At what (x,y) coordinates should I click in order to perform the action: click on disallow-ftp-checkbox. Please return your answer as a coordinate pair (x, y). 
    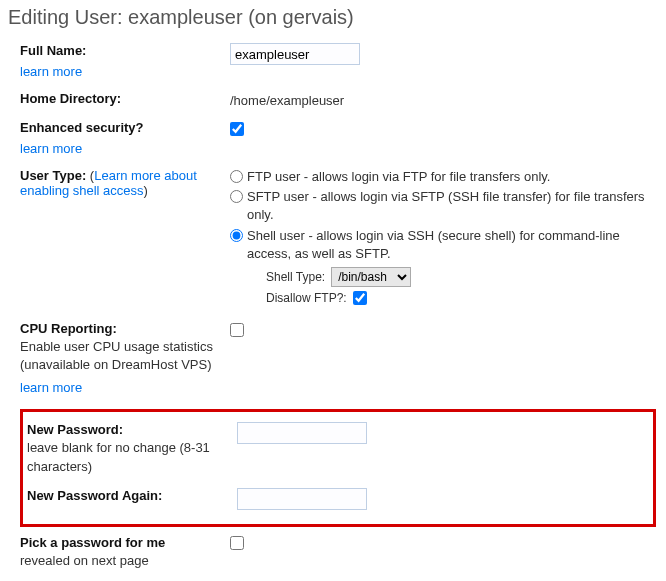
    Looking at the image, I should click on (360, 298).